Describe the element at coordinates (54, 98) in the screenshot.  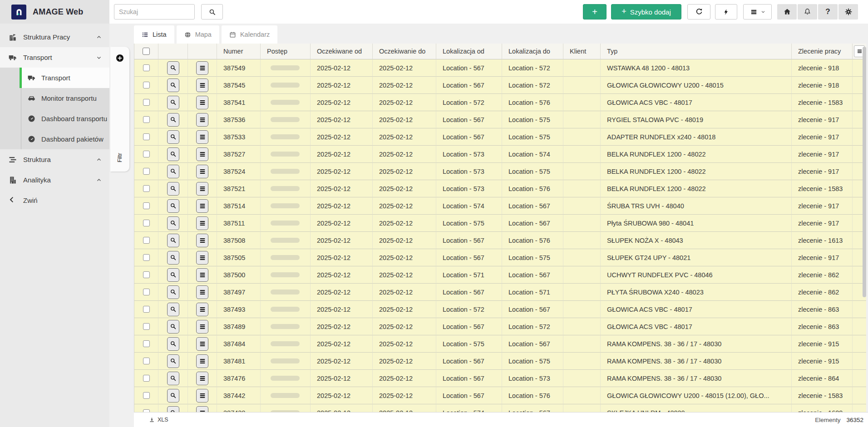
I see `sidebar-item-monitor-transportu: Monitor transportu` at that location.